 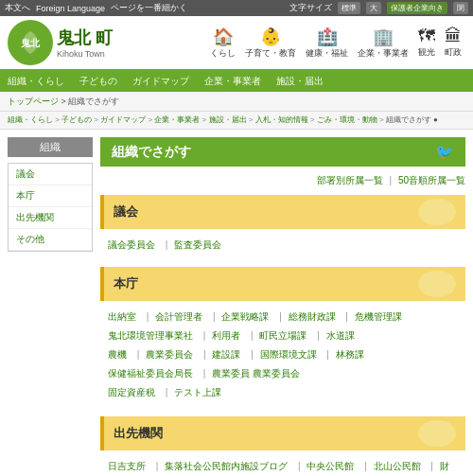 What do you see at coordinates (236, 44) in the screenshot?
I see `header: 鬼北 鬼北 町 Kihoku Town 🏠 くらし 👶 子育て・教育 🏥 健康・…` at bounding box center [236, 44].